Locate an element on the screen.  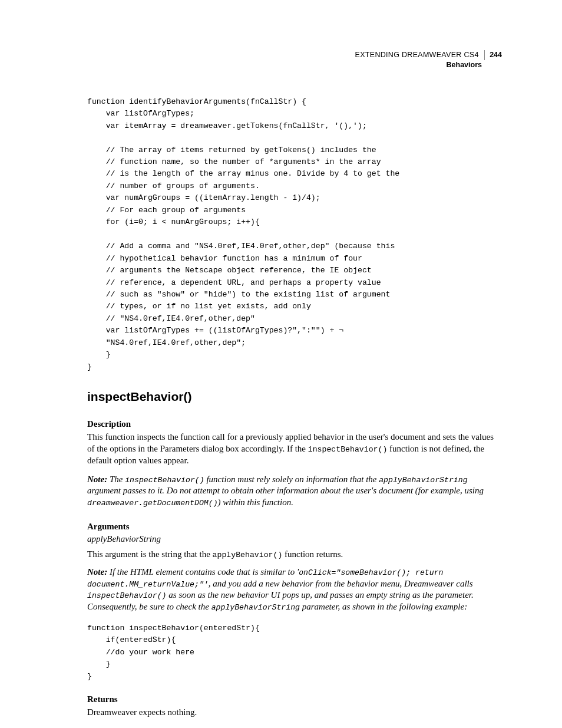
label-description: Description is located at coordinates (295, 424).